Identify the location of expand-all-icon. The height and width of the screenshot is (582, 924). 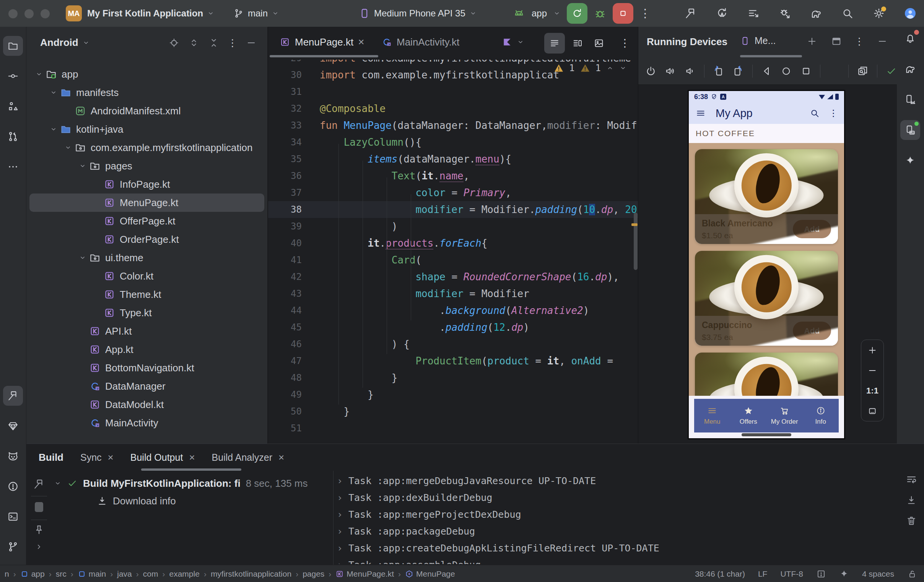
(194, 43).